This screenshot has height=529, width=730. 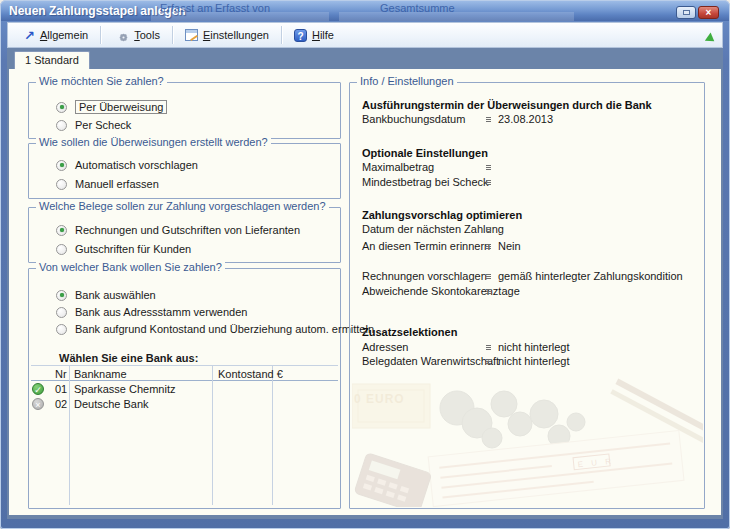 I want to click on cell-bankname: Deutsche Bank, so click(x=112, y=404).